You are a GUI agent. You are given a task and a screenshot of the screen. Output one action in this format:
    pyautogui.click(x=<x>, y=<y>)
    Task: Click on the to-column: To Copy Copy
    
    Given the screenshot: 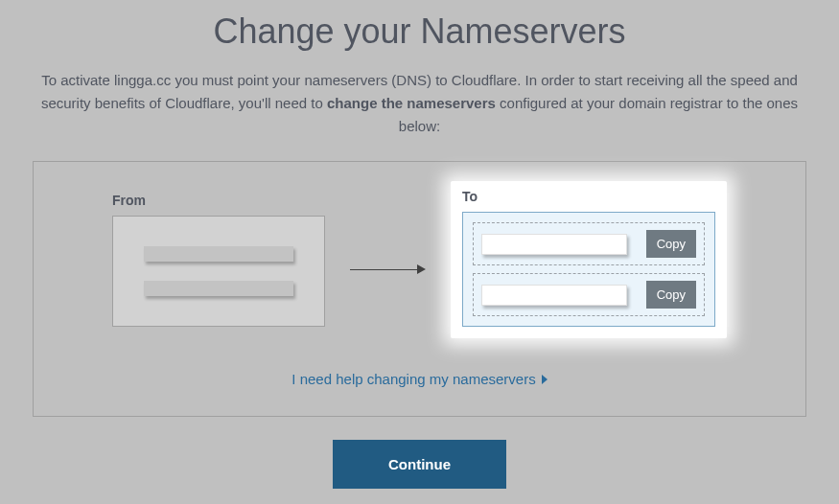 What is the action you would take?
    pyautogui.click(x=589, y=260)
    